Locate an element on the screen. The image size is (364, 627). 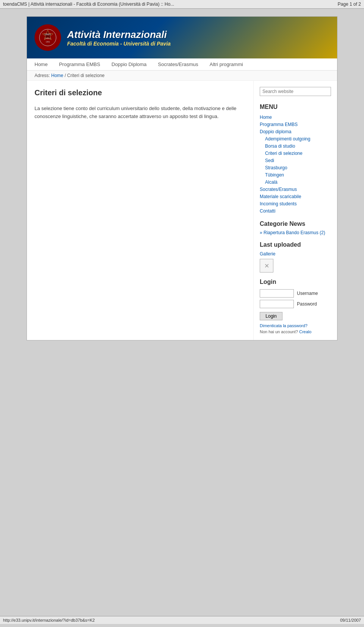
username-input is located at coordinates (277, 293).